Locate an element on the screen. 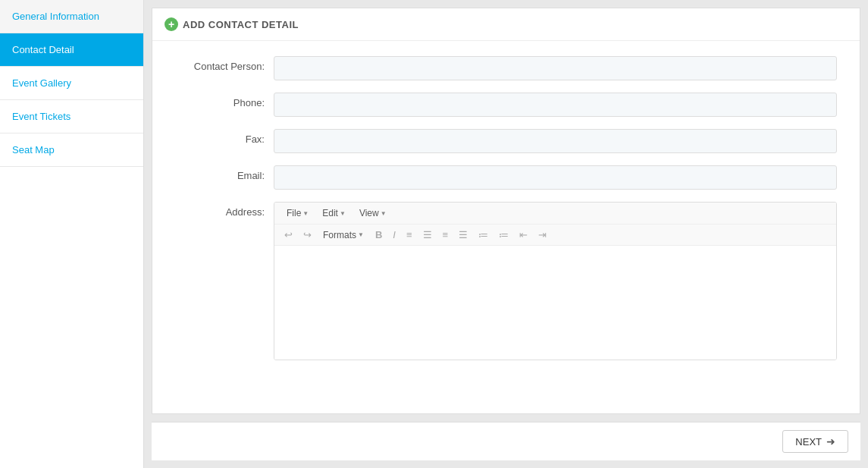 This screenshot has height=468, width=868. view-menu: View ▼ is located at coordinates (373, 213).